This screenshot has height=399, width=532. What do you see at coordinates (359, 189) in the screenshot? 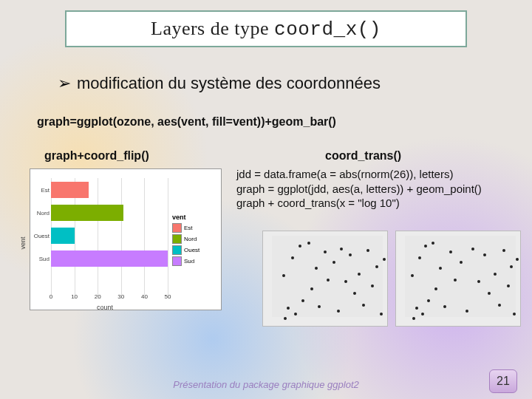
I see `code-block: jdd = data.frame(a = abs(rnorm(26)), let…` at bounding box center [359, 189].